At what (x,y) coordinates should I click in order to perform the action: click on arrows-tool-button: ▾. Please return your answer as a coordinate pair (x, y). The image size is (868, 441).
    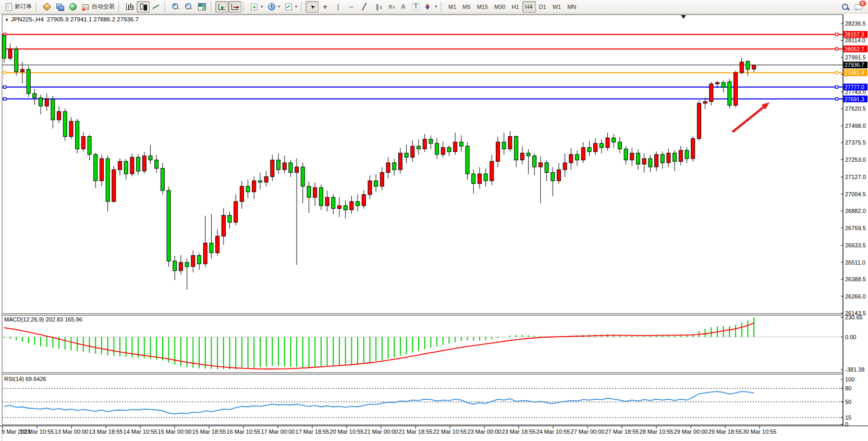
    Looking at the image, I should click on (431, 7).